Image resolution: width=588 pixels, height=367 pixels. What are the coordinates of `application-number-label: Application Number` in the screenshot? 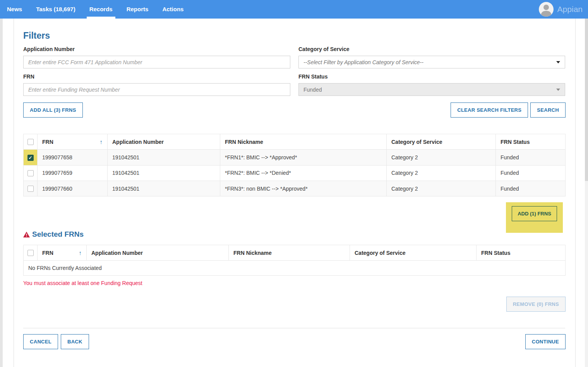 It's located at (157, 49).